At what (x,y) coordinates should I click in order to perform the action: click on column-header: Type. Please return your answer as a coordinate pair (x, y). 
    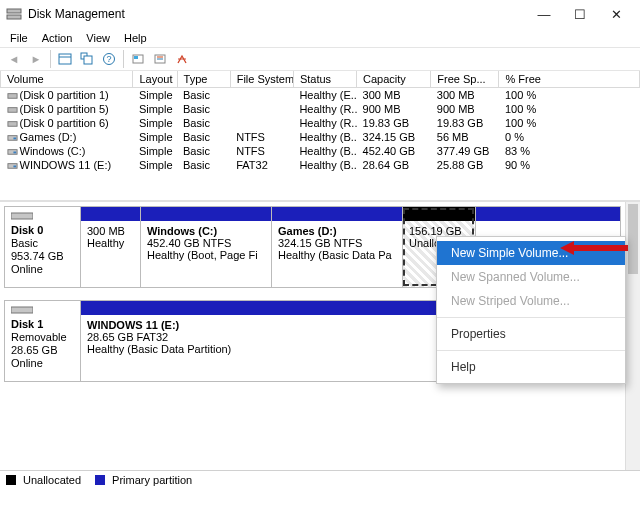
    Looking at the image, I should click on (204, 80).